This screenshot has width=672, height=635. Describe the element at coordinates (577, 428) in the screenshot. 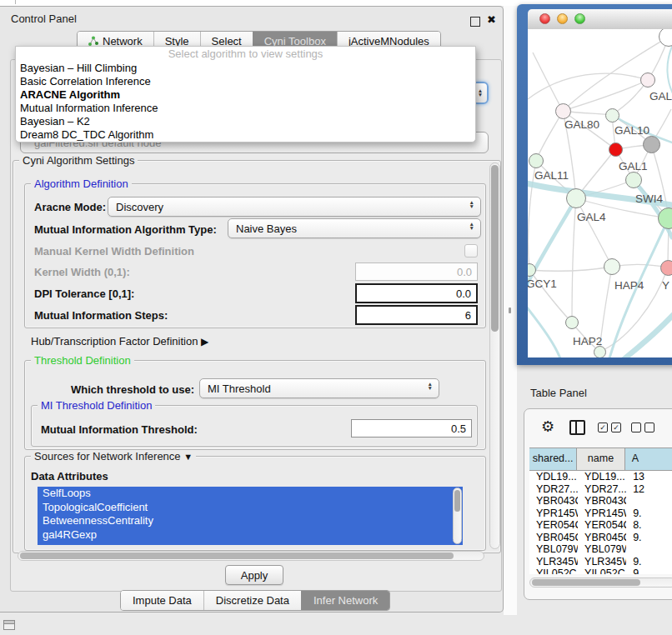

I see `split-columns-icon` at that location.